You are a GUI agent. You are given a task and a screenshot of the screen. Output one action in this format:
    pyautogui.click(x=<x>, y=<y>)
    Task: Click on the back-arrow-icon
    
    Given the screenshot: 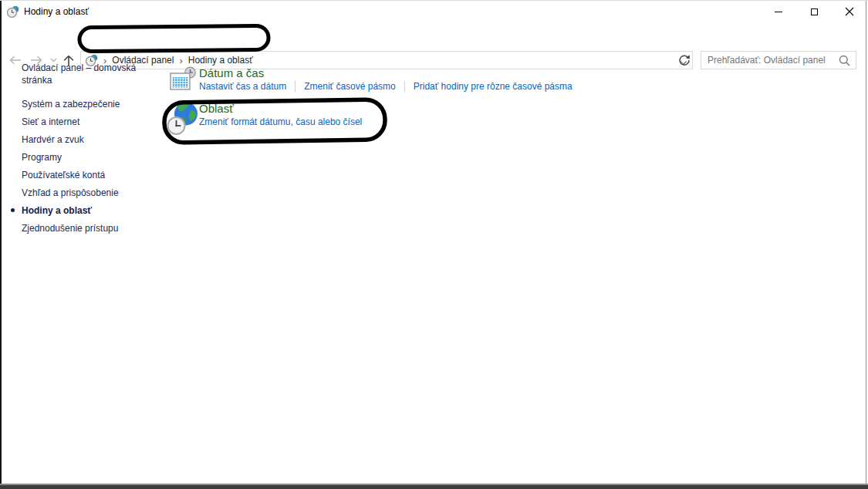 What is the action you would take?
    pyautogui.click(x=15, y=60)
    